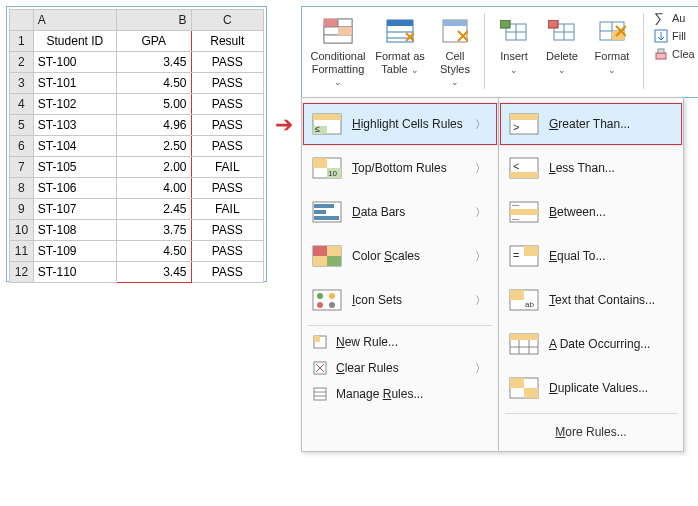 Image resolution: width=698 pixels, height=506 pixels. What do you see at coordinates (400, 394) in the screenshot?
I see `menu-manage-rules: Manage Rules...` at bounding box center [400, 394].